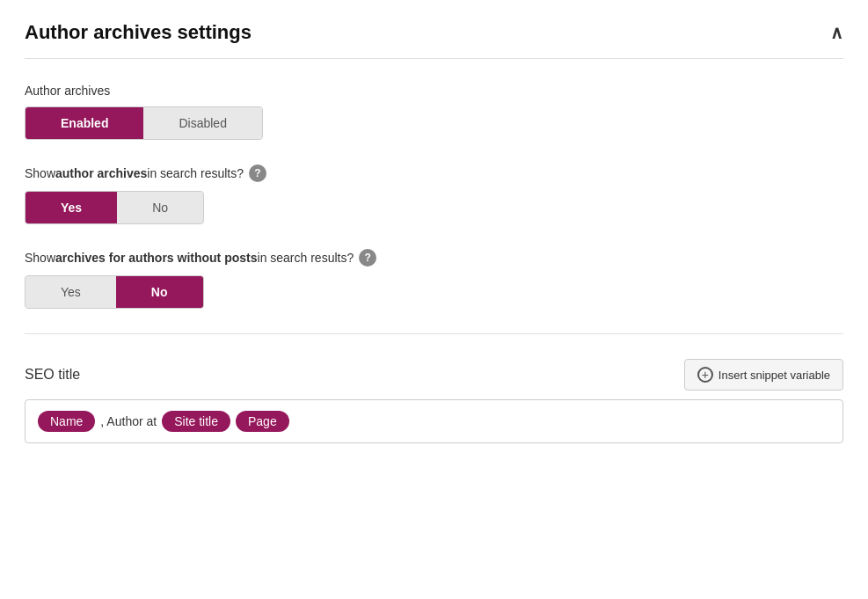 This screenshot has height=599, width=868. I want to click on show-in-search-label-suffix: in search results?, so click(195, 173).